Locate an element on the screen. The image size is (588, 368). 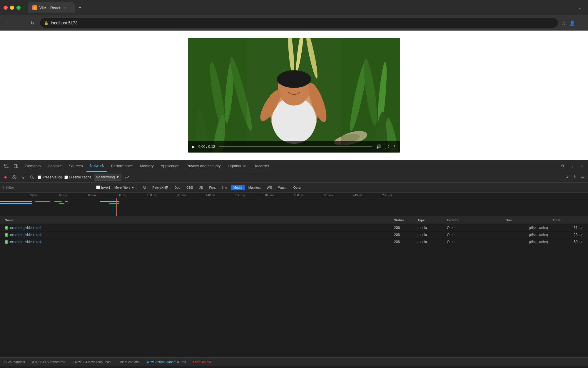
filter-chip-manifest: Manifest is located at coordinates (255, 188).